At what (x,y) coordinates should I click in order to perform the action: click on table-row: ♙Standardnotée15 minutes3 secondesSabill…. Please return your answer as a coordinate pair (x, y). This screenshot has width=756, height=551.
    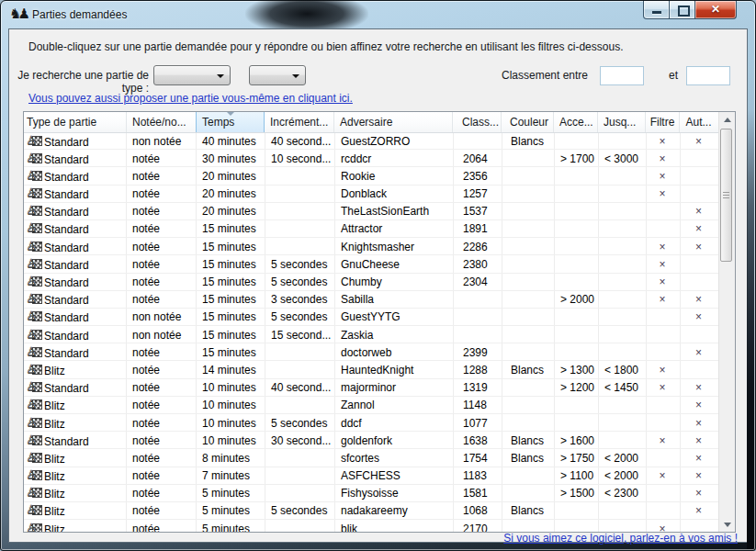
    Looking at the image, I should click on (371, 299).